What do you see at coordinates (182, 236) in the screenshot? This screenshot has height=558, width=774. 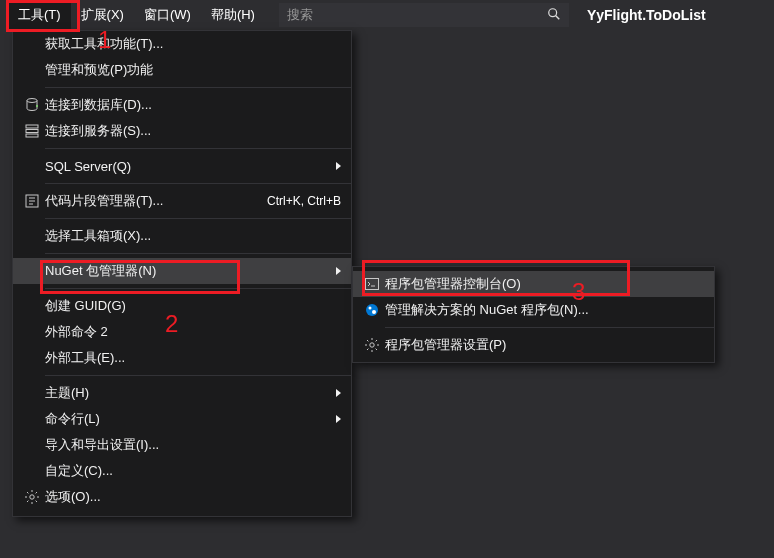 I see `menu-toolbox: 选择工具箱项(X)...` at bounding box center [182, 236].